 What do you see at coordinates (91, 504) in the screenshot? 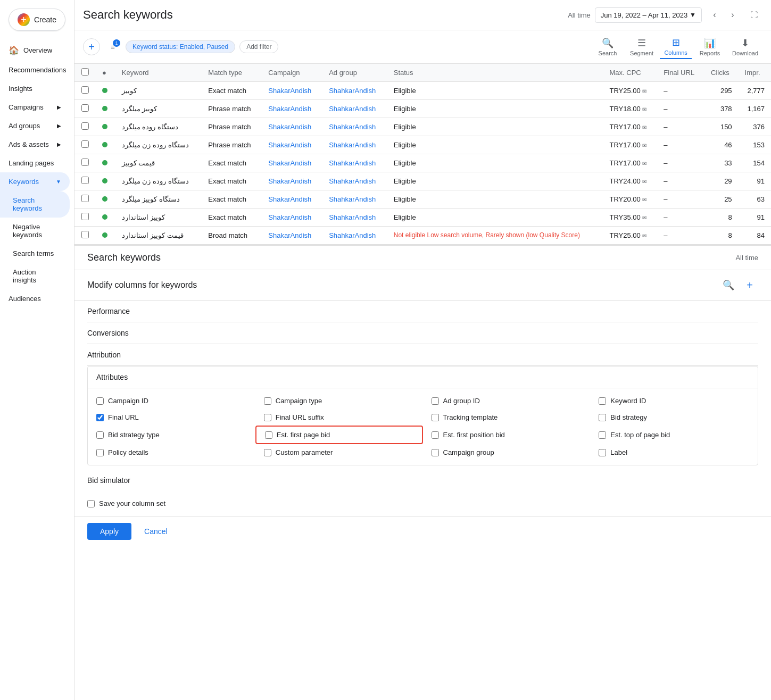
I see `save-column-set-checkbox` at bounding box center [91, 504].